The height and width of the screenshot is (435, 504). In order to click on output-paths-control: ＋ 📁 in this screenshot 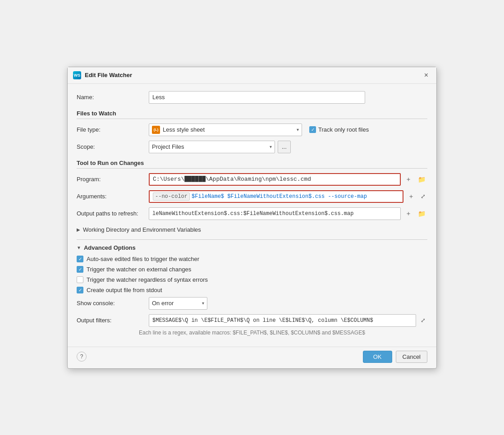, I will do `click(288, 214)`.